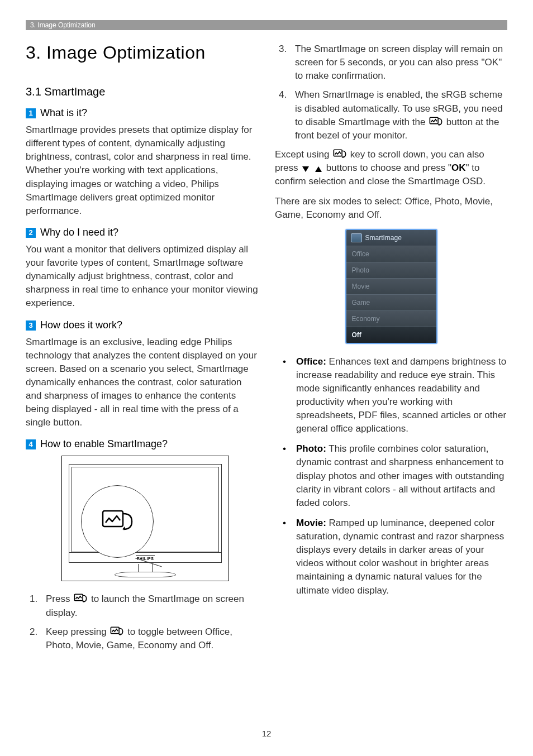 The image size is (533, 756). What do you see at coordinates (383, 238) in the screenshot?
I see `osd-title: SmartImage` at bounding box center [383, 238].